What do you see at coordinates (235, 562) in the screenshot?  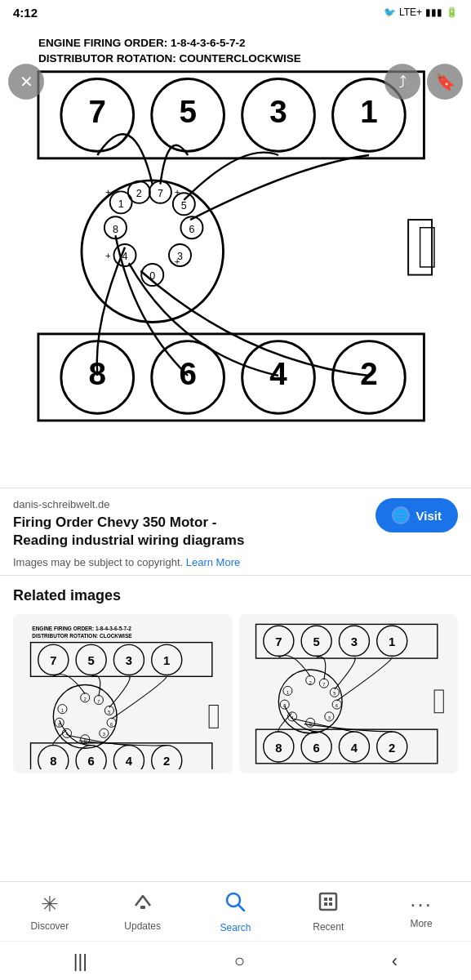 I see `info-footer: Images may be subject to copyright. Lear…` at bounding box center [235, 562].